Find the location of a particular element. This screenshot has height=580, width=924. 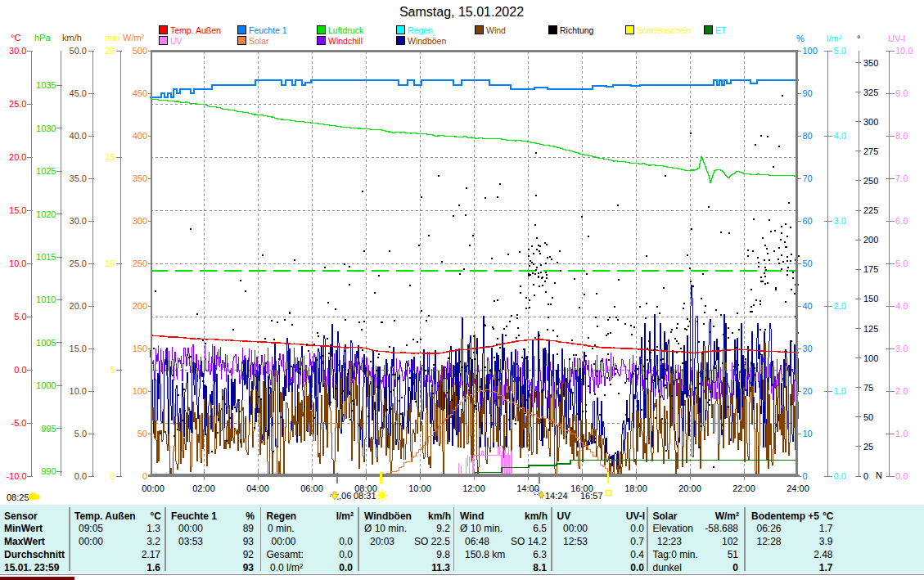

svg-text: 1010 is located at coordinates (46, 299).